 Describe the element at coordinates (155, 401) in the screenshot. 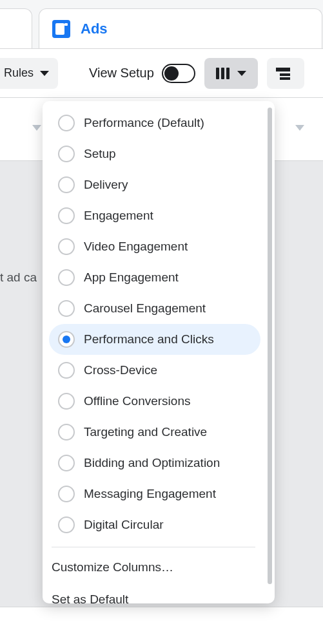

I see `preset-option: Offline Conversions` at that location.